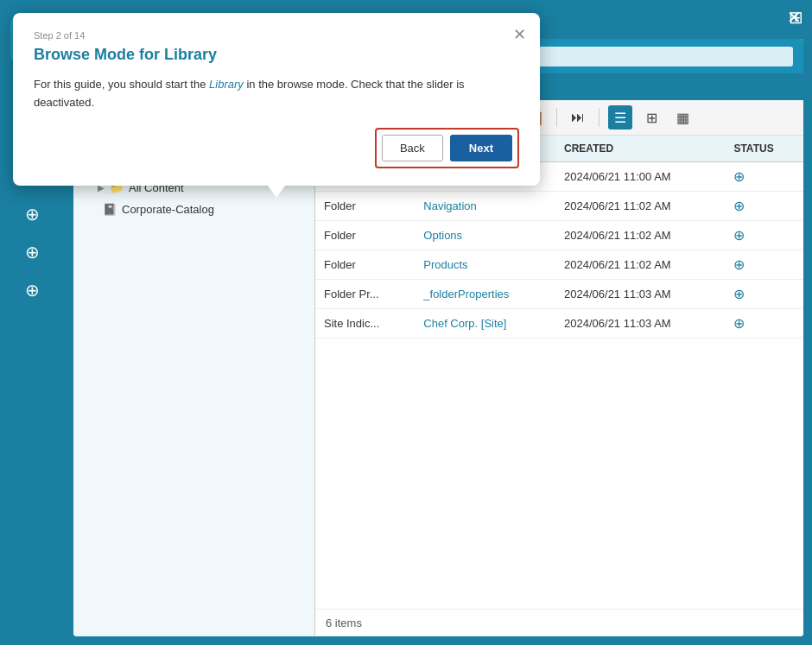 This screenshot has height=645, width=812. I want to click on cell-name: Products, so click(485, 265).